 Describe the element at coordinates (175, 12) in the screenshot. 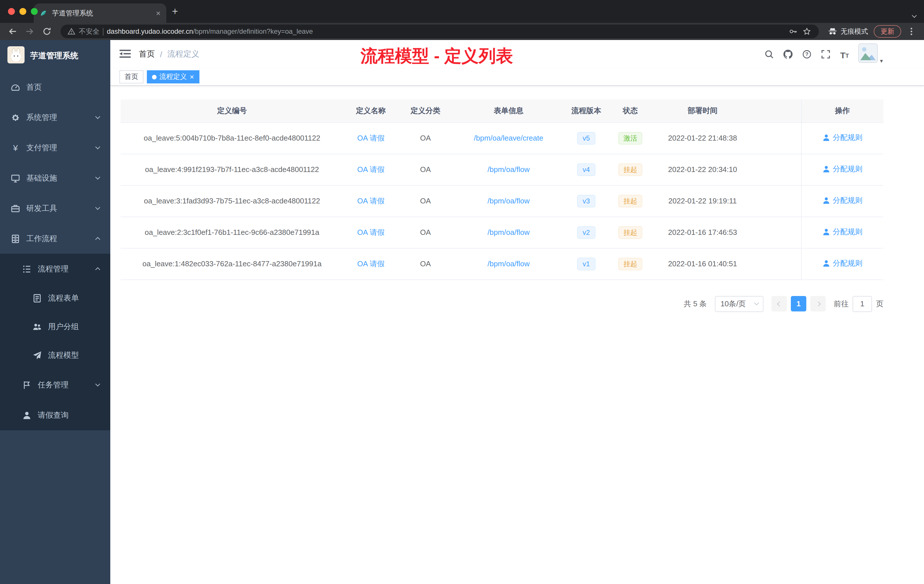

I see `new-tab-button: +` at that location.